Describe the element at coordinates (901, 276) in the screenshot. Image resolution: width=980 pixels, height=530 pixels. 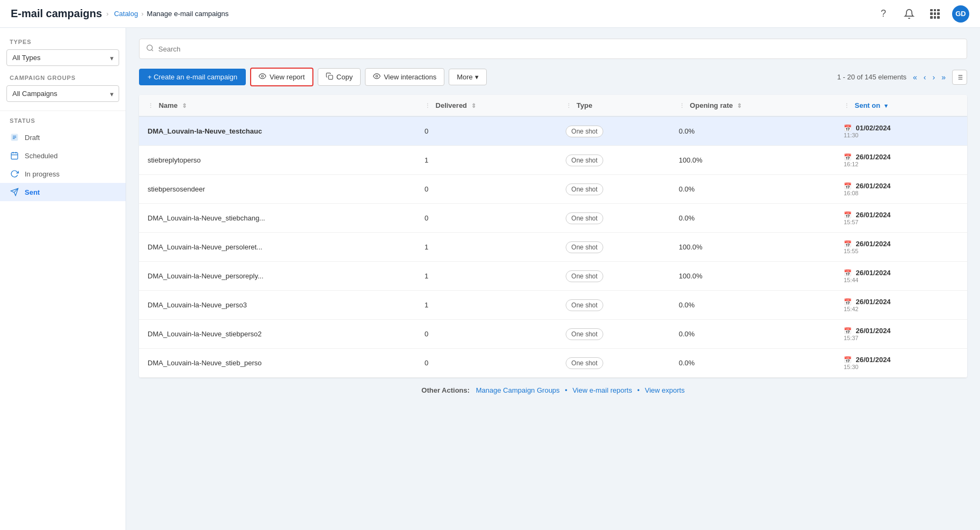
I see `cell-sent-on-5: 📅 26/01/2024 15:44` at that location.